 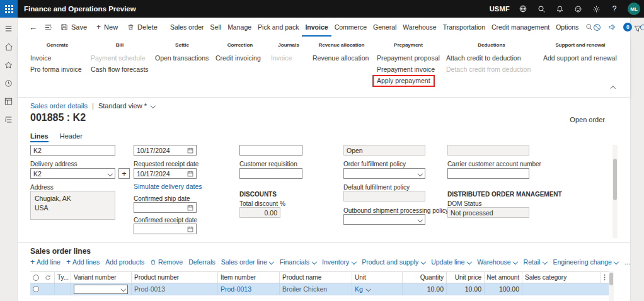 I want to click on cash-flow-forecasts-button: Cash flow forecasts, so click(x=120, y=69).